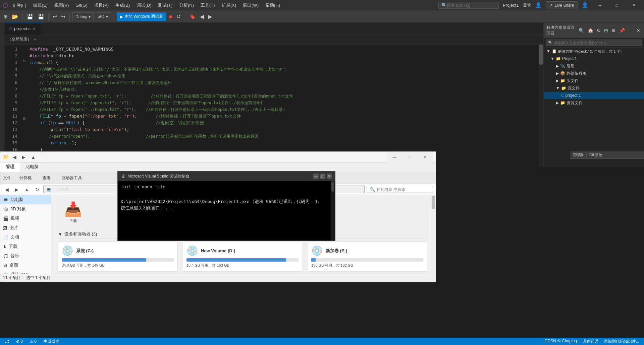  Describe the element at coordinates (599, 30) in the screenshot. I see `se-refresh-icon: ↻` at that location.